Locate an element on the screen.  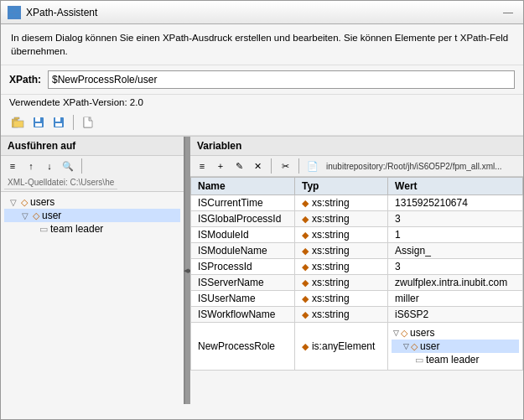
cell-value: iS6SP2 is located at coordinates (456, 315).